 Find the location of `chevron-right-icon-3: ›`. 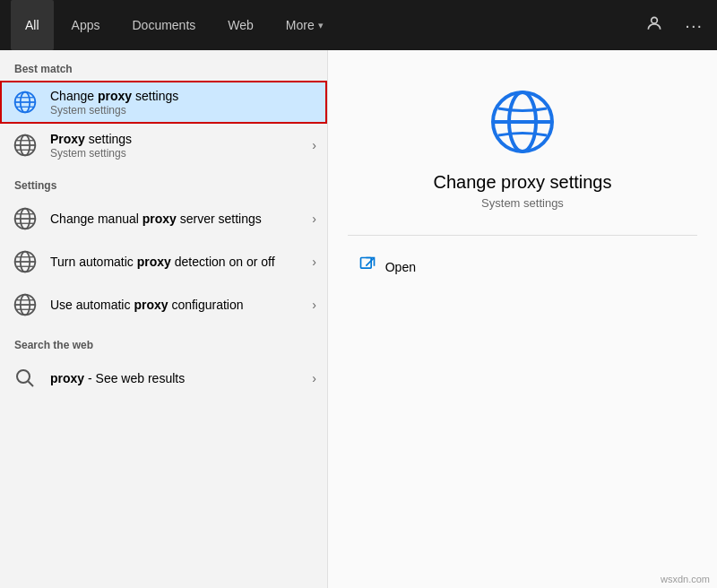

chevron-right-icon-3: › is located at coordinates (314, 262).